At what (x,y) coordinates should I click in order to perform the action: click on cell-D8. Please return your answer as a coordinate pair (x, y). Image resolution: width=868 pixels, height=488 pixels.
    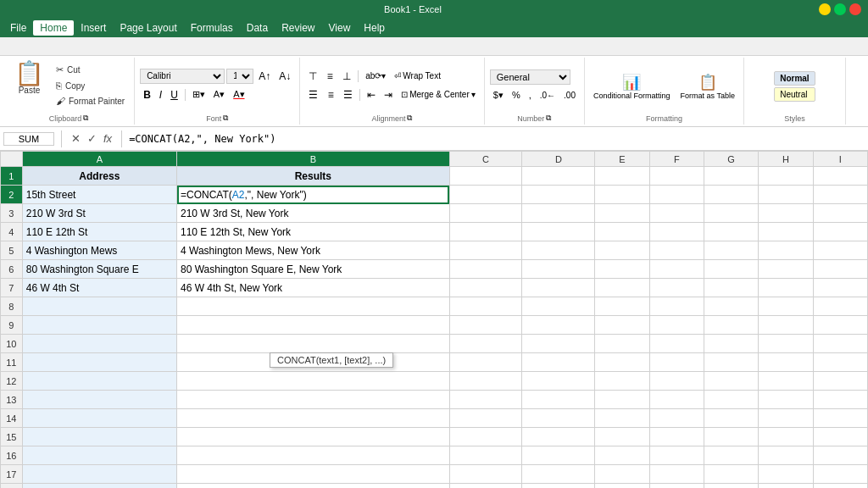
    Looking at the image, I should click on (559, 307).